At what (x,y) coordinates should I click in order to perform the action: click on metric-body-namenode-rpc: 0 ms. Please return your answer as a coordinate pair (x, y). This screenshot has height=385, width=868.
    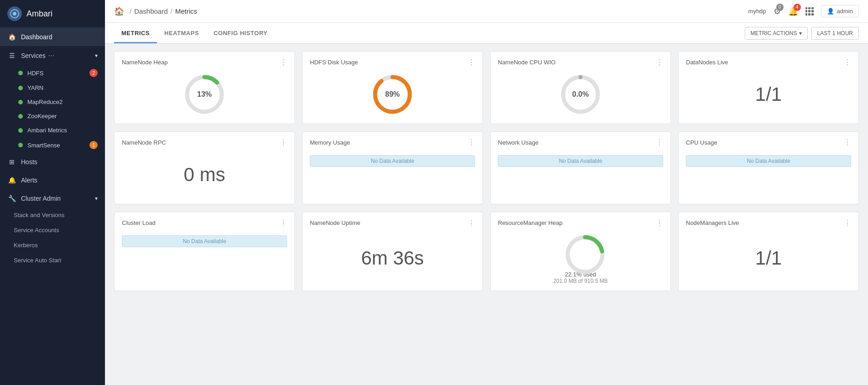
    Looking at the image, I should click on (204, 174).